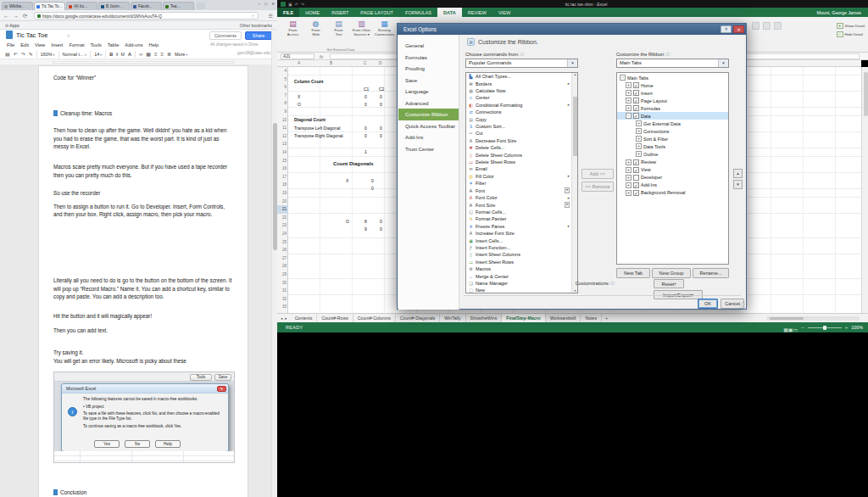 This screenshot has width=868, height=497. What do you see at coordinates (146, 16) in the screenshot?
I see `url-text: https://docs.google.com/a/case.edu/docum…` at bounding box center [146, 16].